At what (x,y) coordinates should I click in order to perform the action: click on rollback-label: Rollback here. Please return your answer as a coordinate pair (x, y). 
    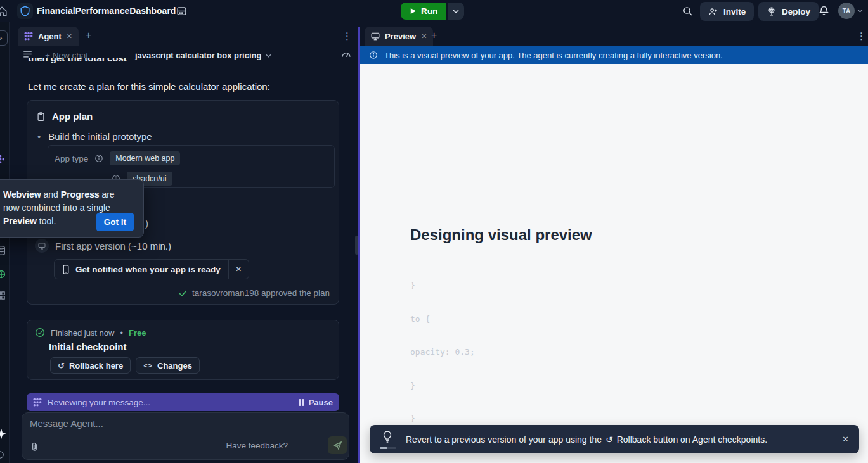
    Looking at the image, I should click on (96, 366).